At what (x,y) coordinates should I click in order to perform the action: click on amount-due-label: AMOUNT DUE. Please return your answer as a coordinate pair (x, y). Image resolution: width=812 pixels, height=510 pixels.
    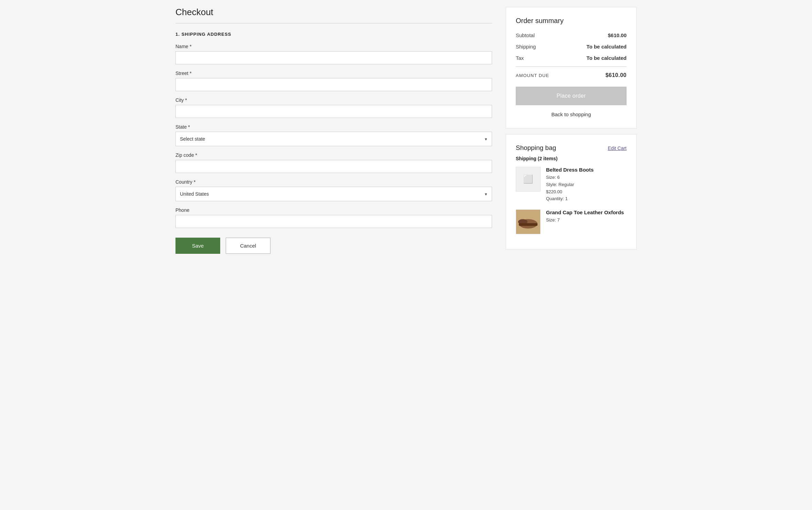
    Looking at the image, I should click on (533, 76).